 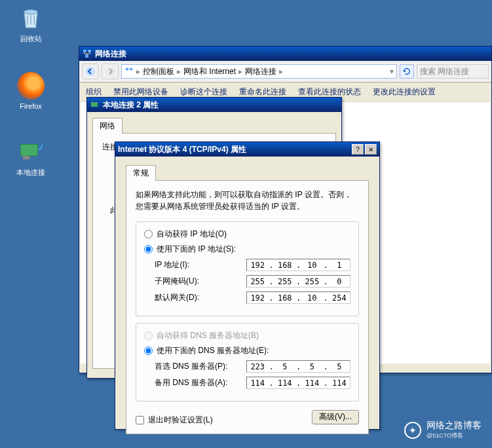 What do you see at coordinates (31, 86) in the screenshot?
I see `firefox-icon` at bounding box center [31, 86].